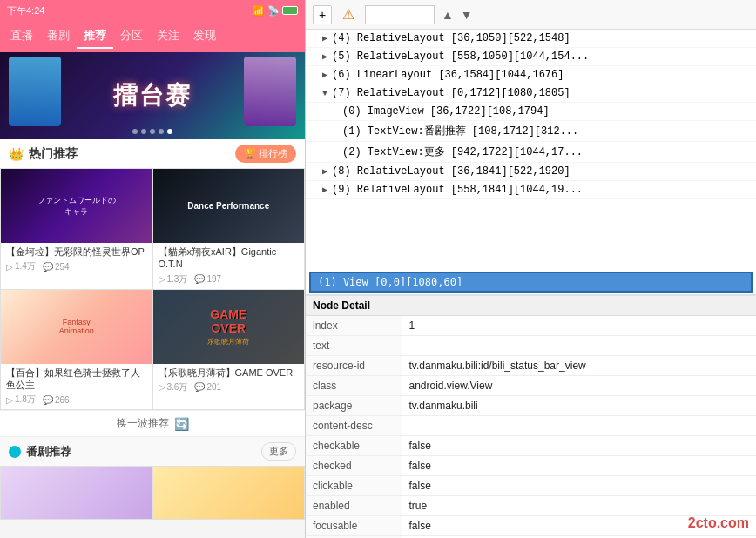 The width and height of the screenshot is (756, 538). I want to click on tree-label-7-0: (0) ImageView [36,1722][108,1794], so click(446, 111).